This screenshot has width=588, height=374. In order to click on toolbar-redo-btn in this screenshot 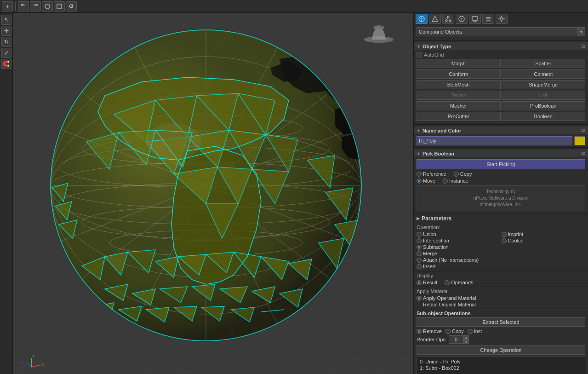, I will do `click(35, 6)`.